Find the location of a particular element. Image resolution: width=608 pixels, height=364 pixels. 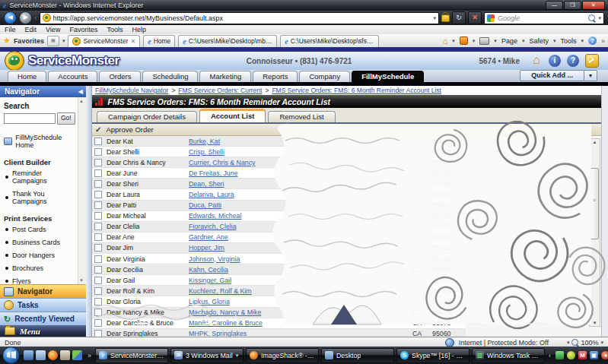

account-link: Currier, Chris & Nancy is located at coordinates (237, 163).